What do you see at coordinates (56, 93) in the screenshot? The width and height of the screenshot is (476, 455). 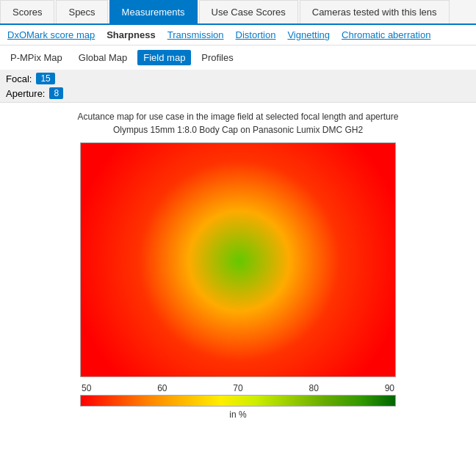 I see `aperture-value: 8` at bounding box center [56, 93].